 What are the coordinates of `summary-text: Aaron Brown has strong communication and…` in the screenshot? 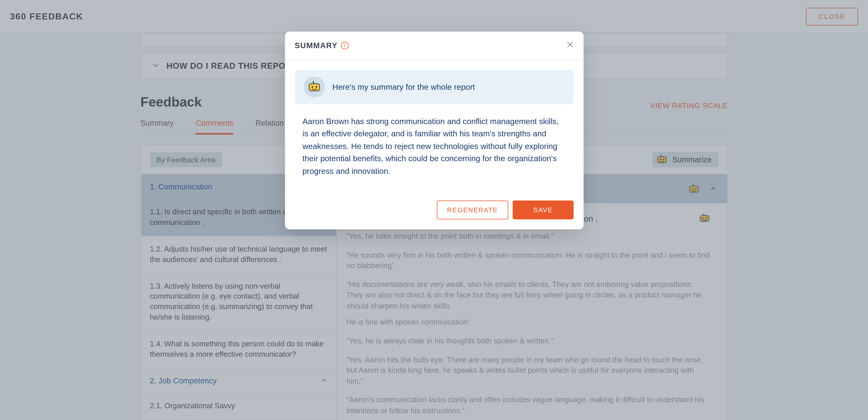 It's located at (434, 151).